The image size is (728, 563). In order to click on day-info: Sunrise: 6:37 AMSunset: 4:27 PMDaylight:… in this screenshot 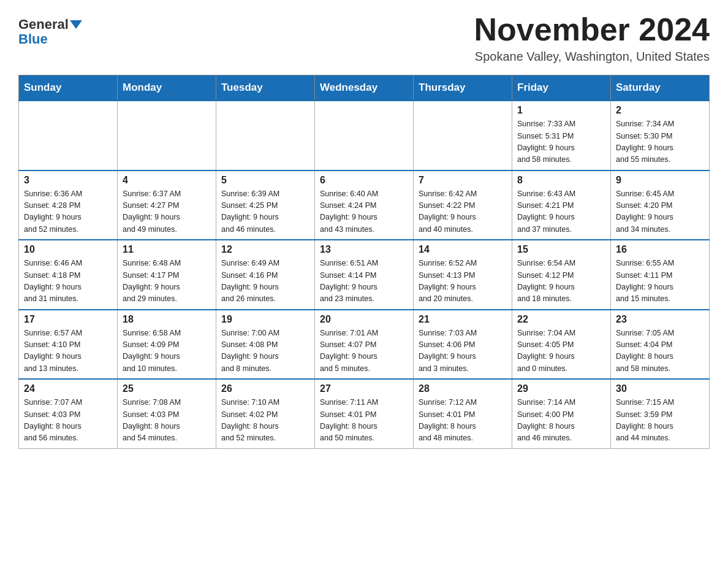, I will do `click(167, 212)`.